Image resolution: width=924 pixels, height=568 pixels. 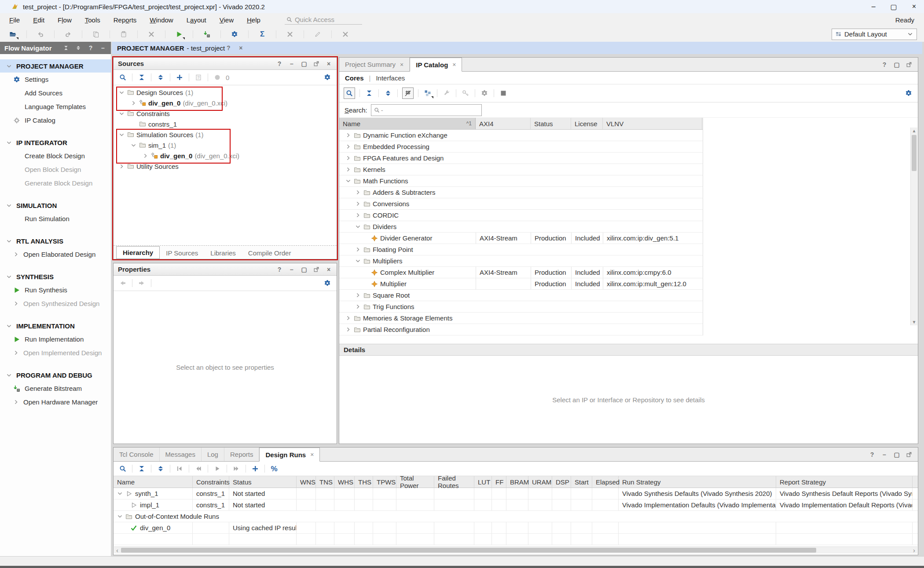 What do you see at coordinates (55, 375) in the screenshot?
I see `flow-section-header: PROGRAM AND DEBUG` at bounding box center [55, 375].